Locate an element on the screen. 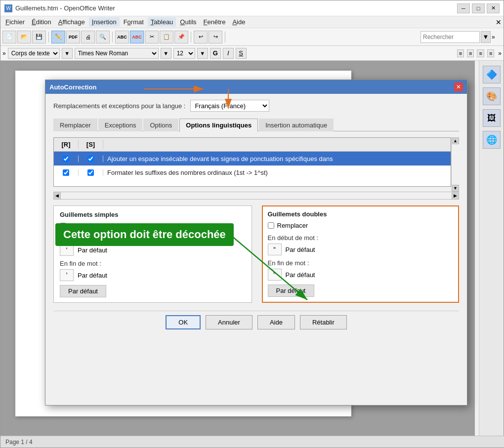 This screenshot has width=504, height=448. guill-doubles-title: Guillemets doubles is located at coordinates (361, 214).